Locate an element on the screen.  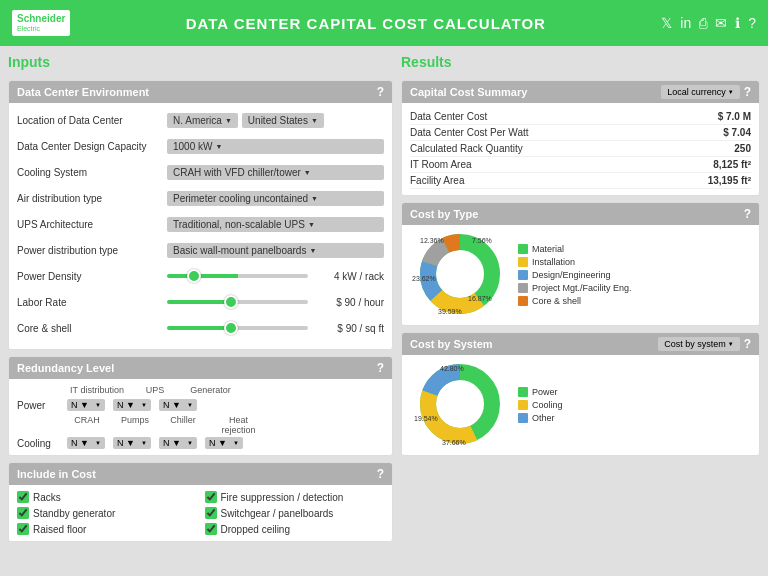
legend-item: Project Mgt./Facility Eng. is located at coordinates (575, 288).